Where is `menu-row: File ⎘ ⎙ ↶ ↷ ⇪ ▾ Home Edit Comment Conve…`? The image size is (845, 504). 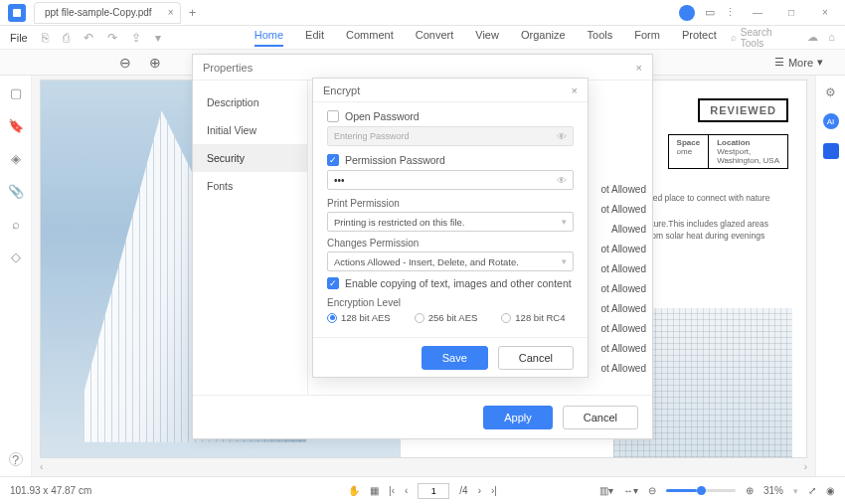
menu-row: File ⎘ ⎙ ↶ ↷ ⇪ ▾ Home Edit Comment Conve… is located at coordinates (422, 38).